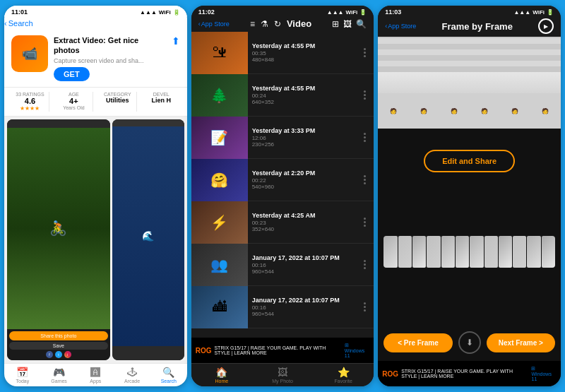 The width and height of the screenshot is (565, 392). I want to click on app-title: Extract Video: Get nice photos, so click(110, 45).